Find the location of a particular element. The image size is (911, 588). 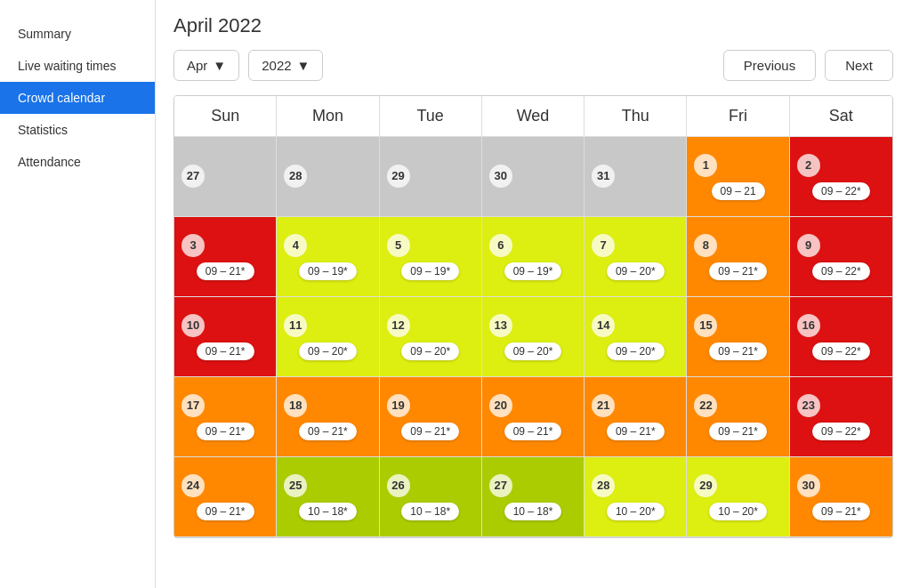

cal-cell: 27 is located at coordinates (226, 177).